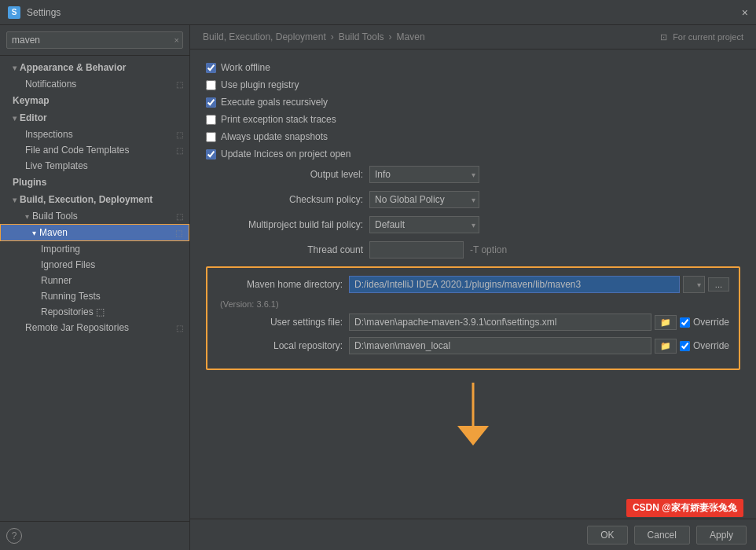 Image resolution: width=756 pixels, height=550 pixels. I want to click on user-settings-override-label: Override, so click(711, 322).